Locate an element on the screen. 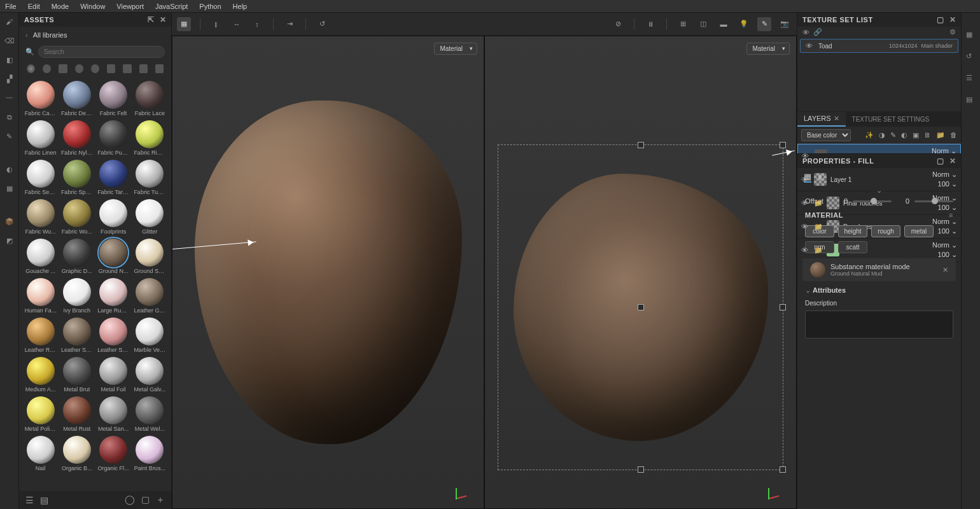  add-fill-layer-icon: ▣ is located at coordinates (916, 135).